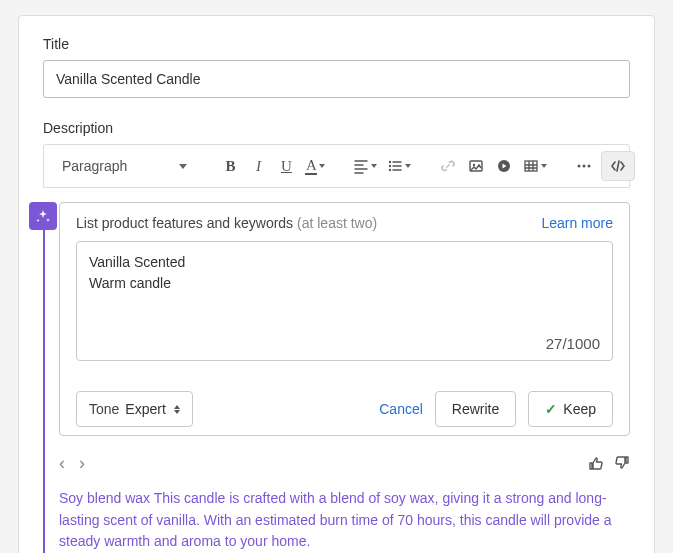  I want to click on ai-sparkle-badge, so click(43, 216).